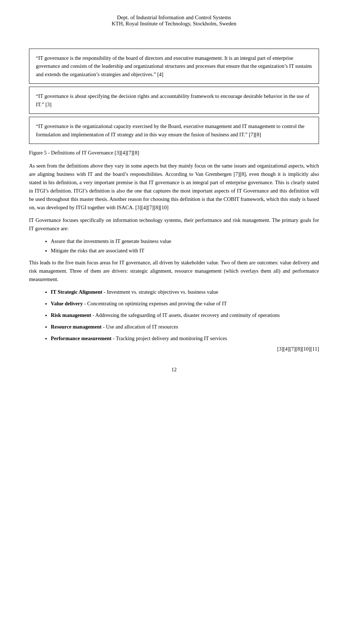 This screenshot has width=348, height=644. What do you see at coordinates (174, 17) in the screenshot?
I see `header-line1: Dept. of Industrial Information and Cont…` at bounding box center [174, 17].